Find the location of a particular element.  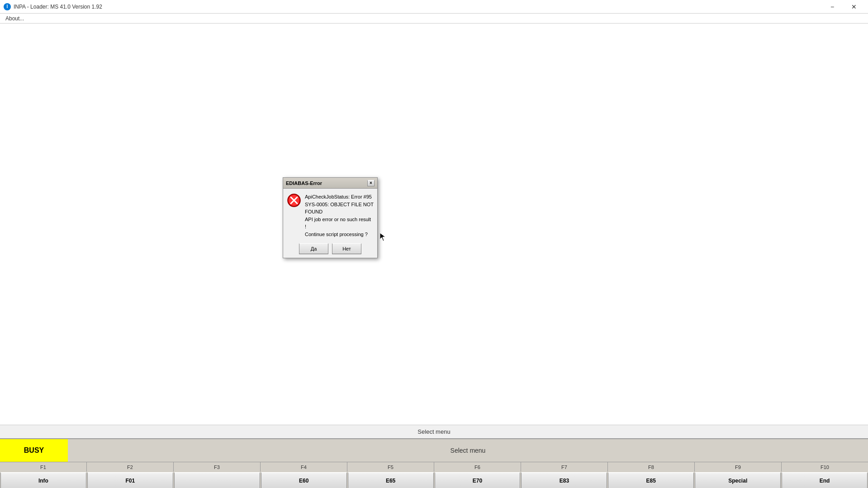

fkey-label-f8: F8 is located at coordinates (651, 467).